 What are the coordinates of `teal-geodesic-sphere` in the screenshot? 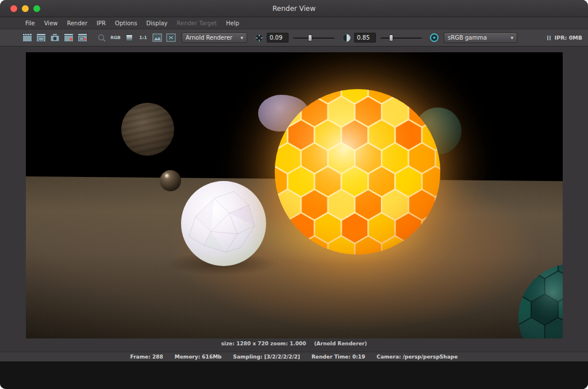 It's located at (540, 301).